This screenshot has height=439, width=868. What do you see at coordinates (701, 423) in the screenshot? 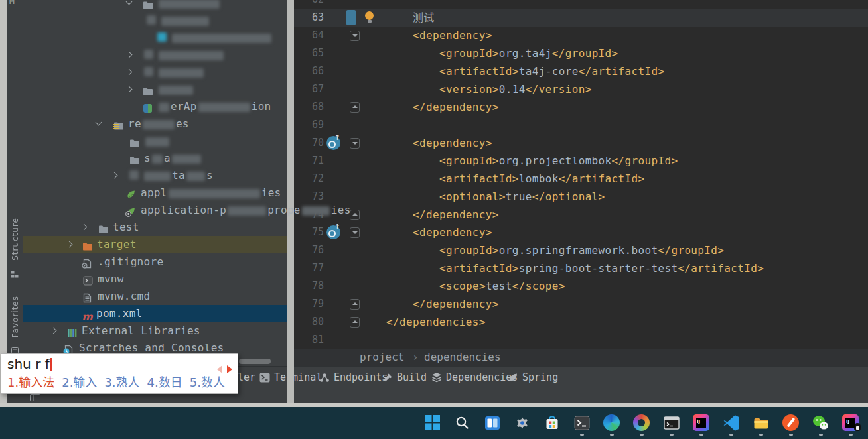
I see `taskbar-intellij-idea-icon` at bounding box center [701, 423].